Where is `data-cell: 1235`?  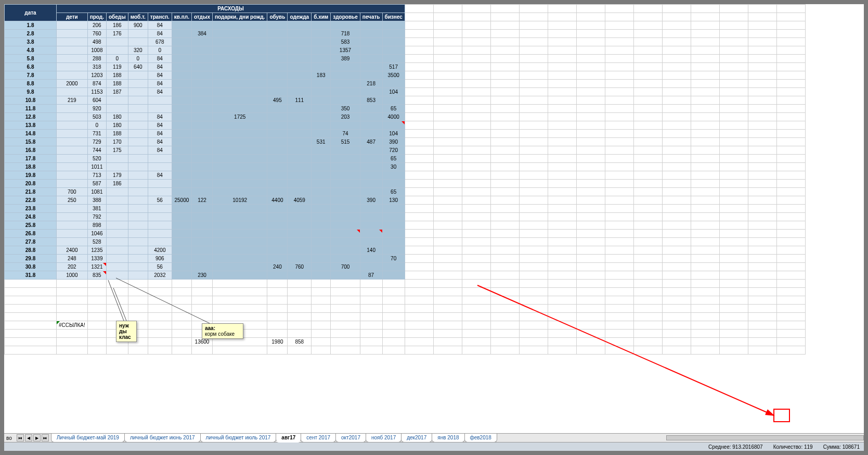
data-cell: 1235 is located at coordinates (97, 250).